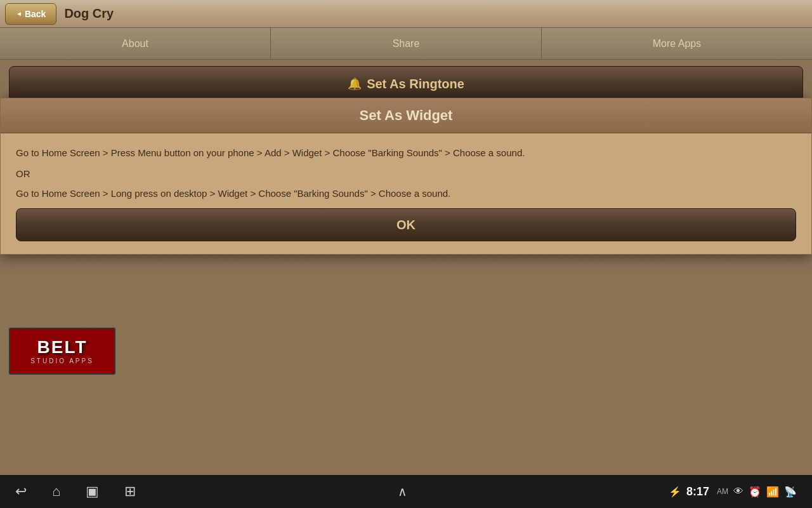  I want to click on home-nav-button: ⌂, so click(56, 491).